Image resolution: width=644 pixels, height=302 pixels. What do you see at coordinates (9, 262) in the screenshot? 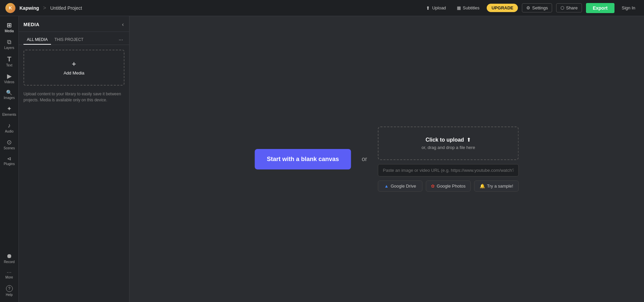
I see `sidebar-label-record: Record` at bounding box center [9, 262].